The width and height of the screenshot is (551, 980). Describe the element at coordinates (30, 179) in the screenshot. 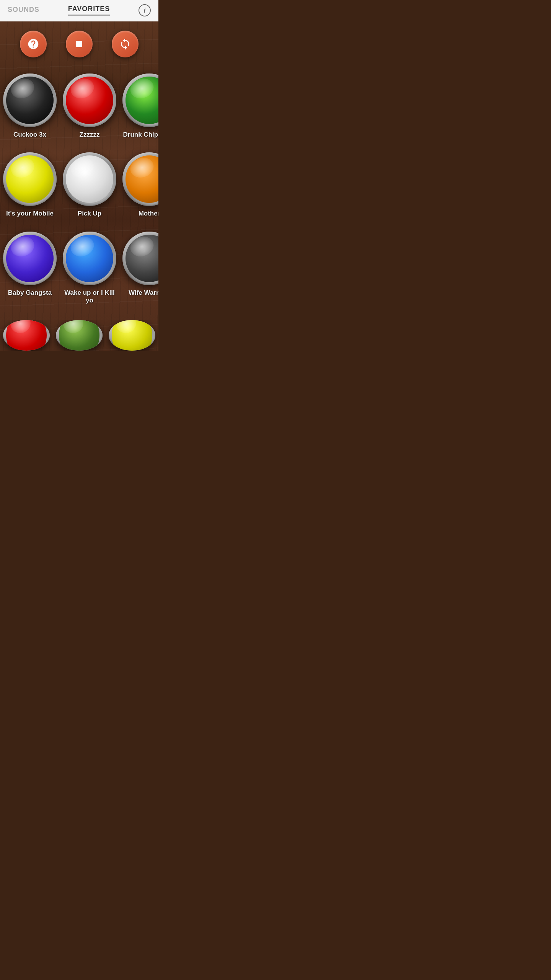

I see `button-inner-mobile` at that location.